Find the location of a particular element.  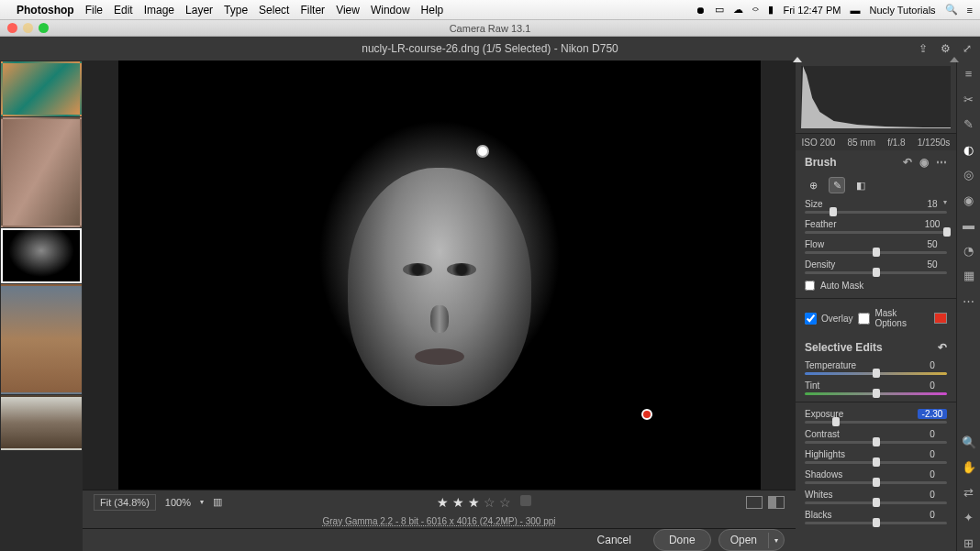

maskoptions-input is located at coordinates (864, 319).